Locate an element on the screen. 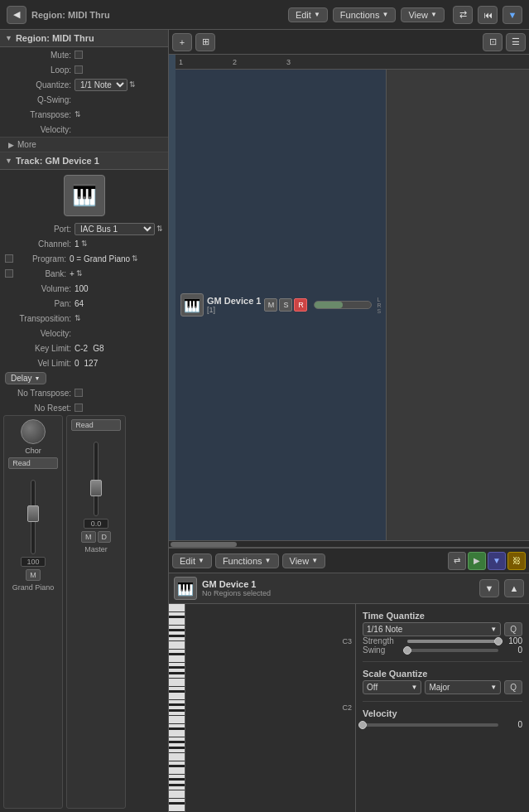 The height and width of the screenshot is (812, 529). add-track-btn: + is located at coordinates (182, 42).